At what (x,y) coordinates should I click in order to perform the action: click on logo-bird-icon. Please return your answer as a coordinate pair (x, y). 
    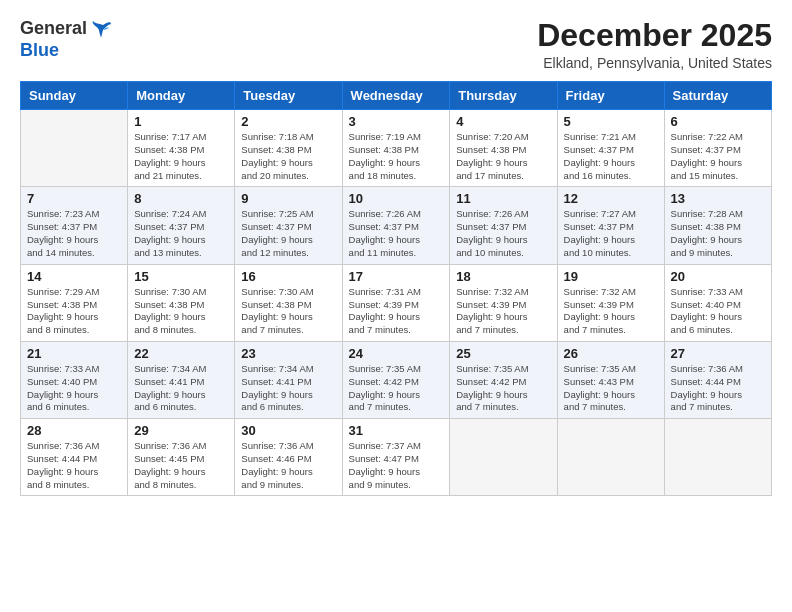
    Looking at the image, I should click on (102, 30).